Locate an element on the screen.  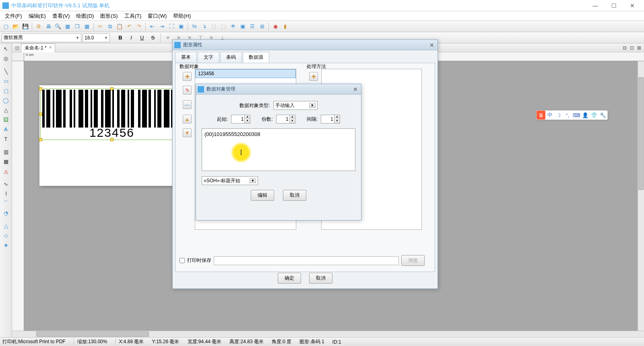
tri-icon: △ is located at coordinates (6, 226).